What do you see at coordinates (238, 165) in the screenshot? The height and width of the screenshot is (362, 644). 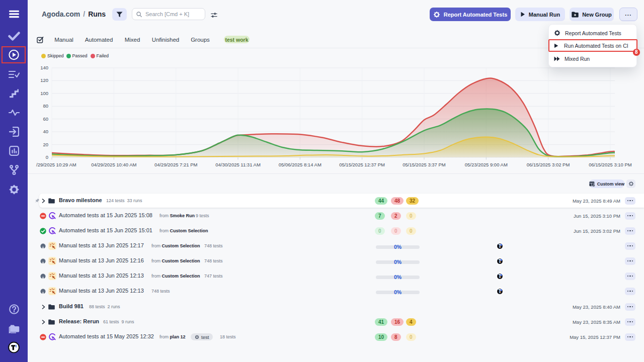 I see `svg-text: 04/30/2025 11:31 AM` at bounding box center [238, 165].